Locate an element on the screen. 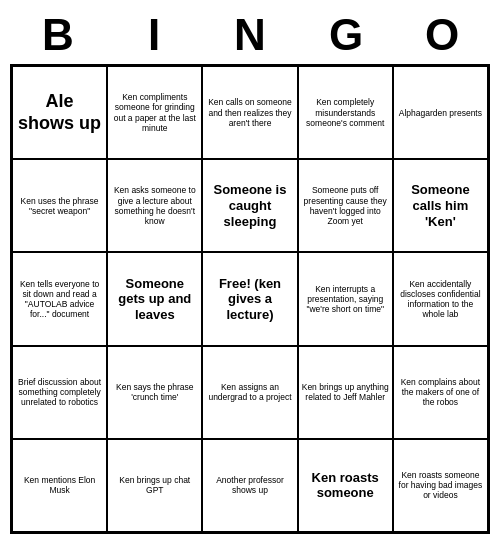 The width and height of the screenshot is (500, 544). bingo-cell-13: Ken interrupts a presentation, saying "w… is located at coordinates (346, 298).